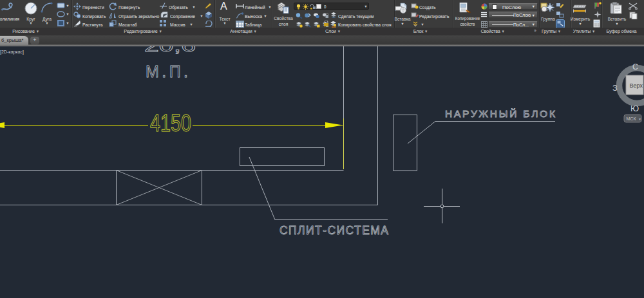  I want to click on svg-text: М.П., so click(167, 71).